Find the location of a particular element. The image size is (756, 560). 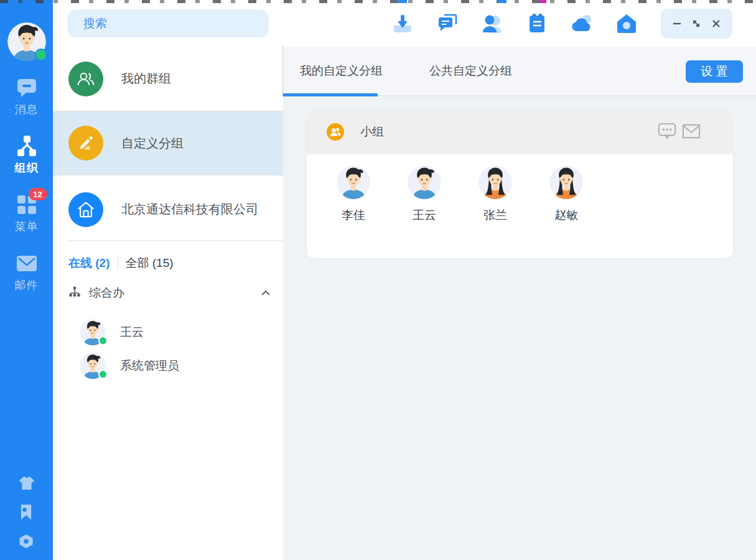

contact-icon is located at coordinates (492, 24).